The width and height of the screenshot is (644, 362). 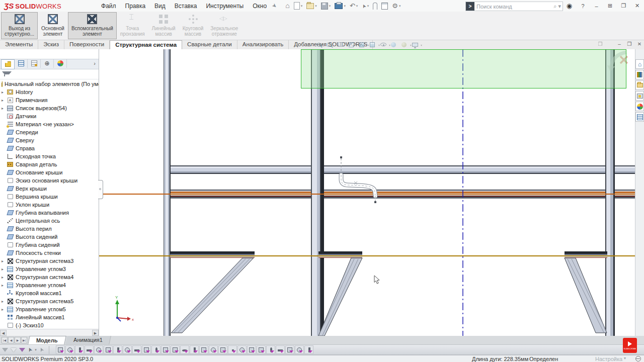 I want to click on featuremanager-tab: ⊕, so click(x=47, y=63).